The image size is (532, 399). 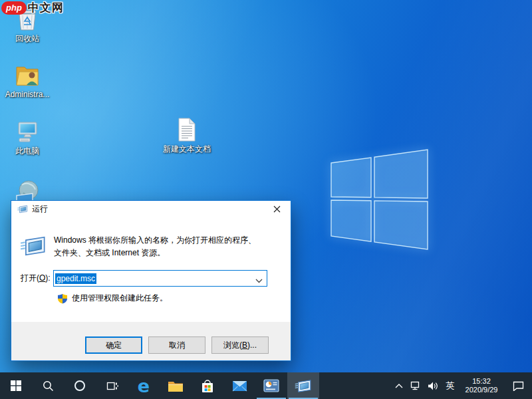 I want to click on clock-time: 15:32, so click(x=481, y=382).